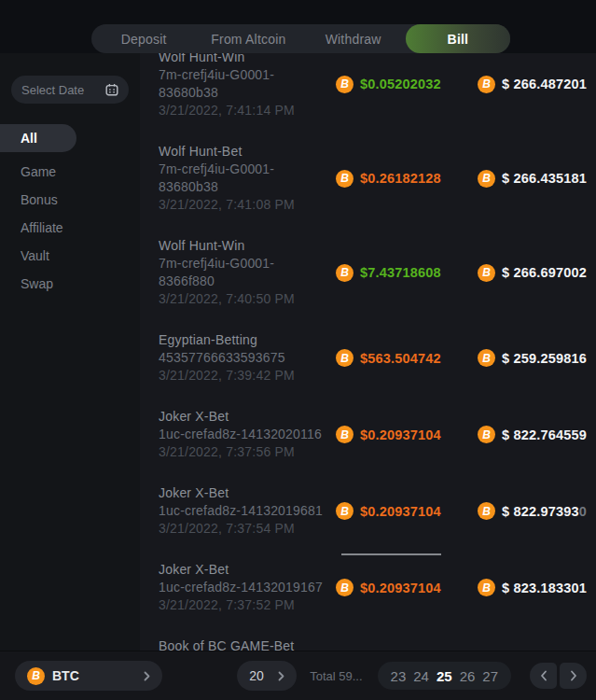 Image resolution: width=596 pixels, height=700 pixels. Describe the element at coordinates (39, 200) in the screenshot. I see `filter-label: Bonus` at that location.